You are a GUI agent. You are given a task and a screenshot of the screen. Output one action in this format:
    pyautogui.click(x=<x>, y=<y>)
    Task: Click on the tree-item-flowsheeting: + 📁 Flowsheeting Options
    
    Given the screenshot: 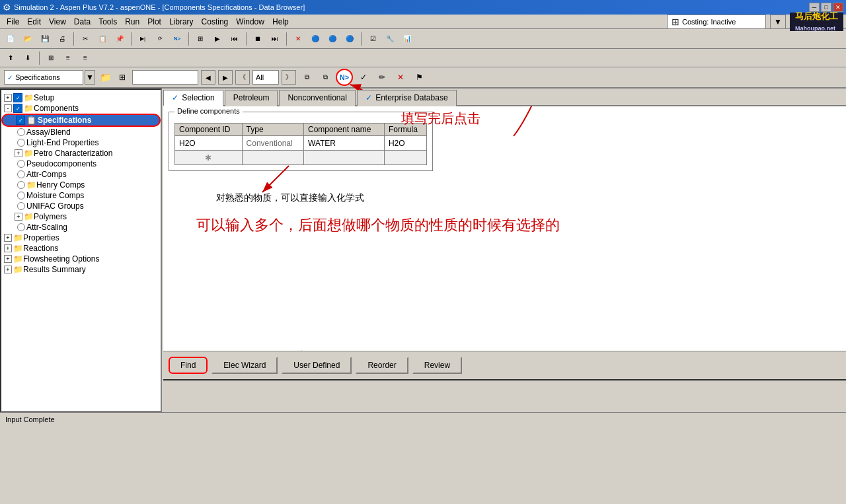 What is the action you would take?
    pyautogui.click(x=81, y=259)
    